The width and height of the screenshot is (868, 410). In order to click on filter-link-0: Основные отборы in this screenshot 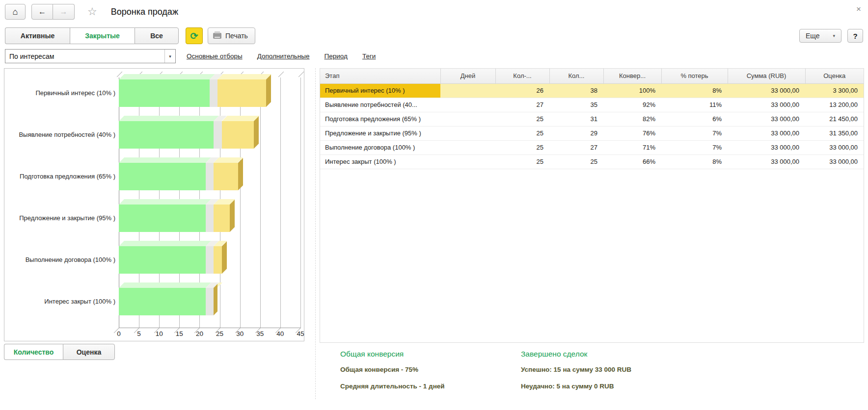, I will do `click(215, 56)`.